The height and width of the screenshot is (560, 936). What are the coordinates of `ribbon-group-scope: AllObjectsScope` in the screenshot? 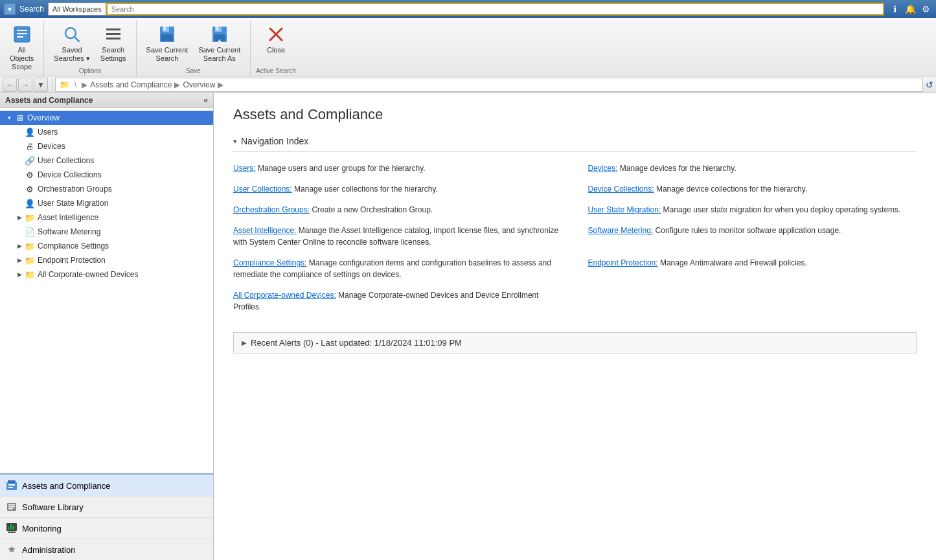 It's located at (22, 48).